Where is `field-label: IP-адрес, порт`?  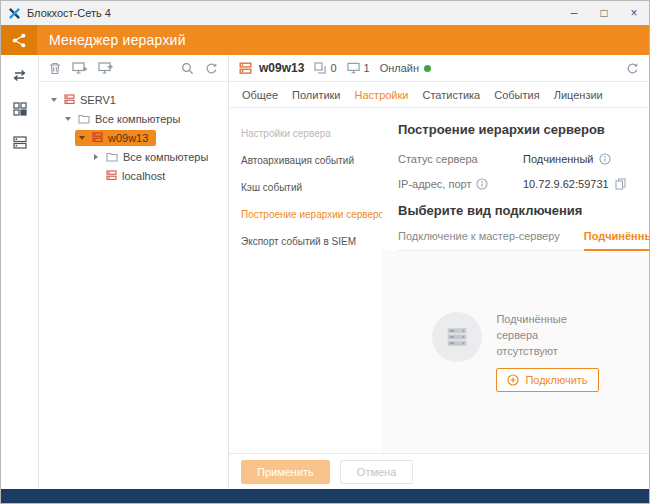
field-label: IP-адрес, порт is located at coordinates (434, 184).